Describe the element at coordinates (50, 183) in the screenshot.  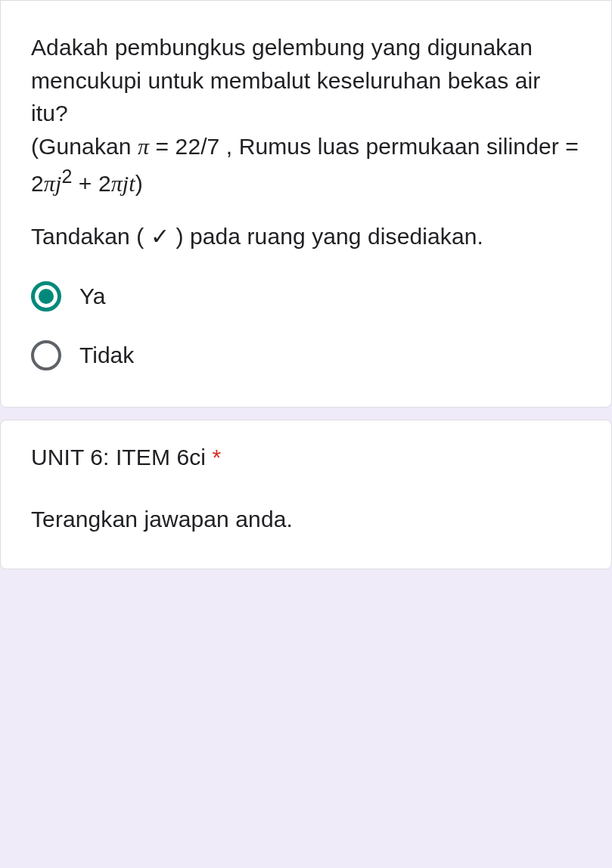
I see `pi-symbol-2: π` at that location.